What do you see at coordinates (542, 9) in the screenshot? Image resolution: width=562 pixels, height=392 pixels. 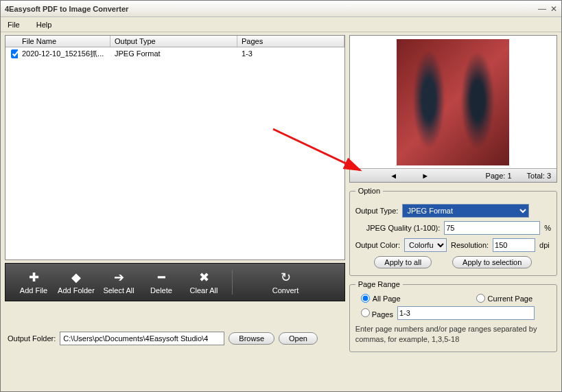 I see `minimize-button: —` at bounding box center [542, 9].